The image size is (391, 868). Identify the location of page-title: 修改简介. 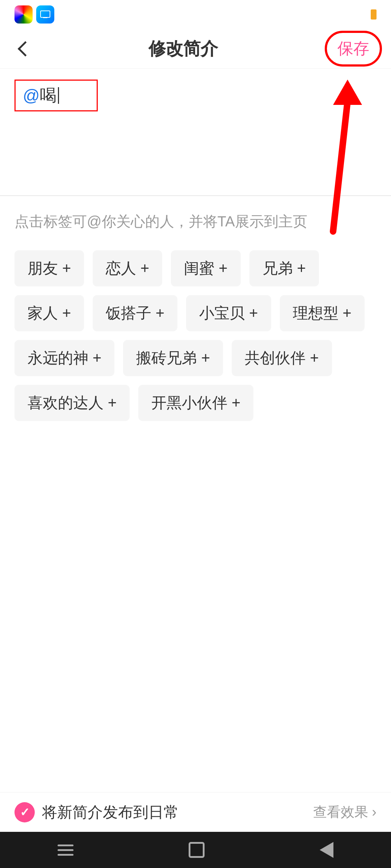
(183, 49).